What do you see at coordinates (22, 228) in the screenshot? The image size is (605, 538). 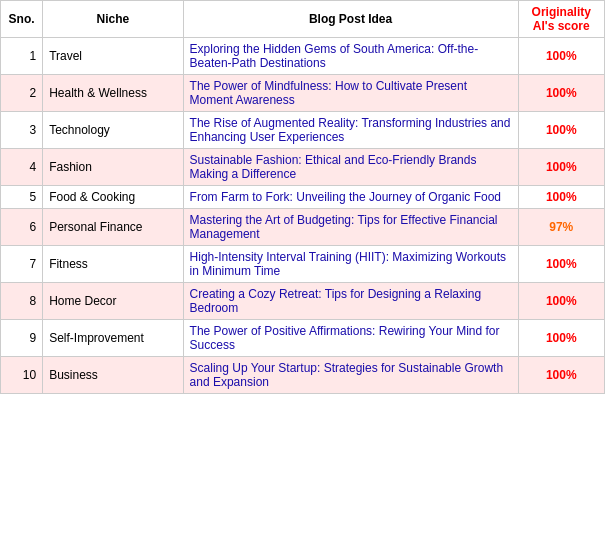 I see `cell-sno: 6` at bounding box center [22, 228].